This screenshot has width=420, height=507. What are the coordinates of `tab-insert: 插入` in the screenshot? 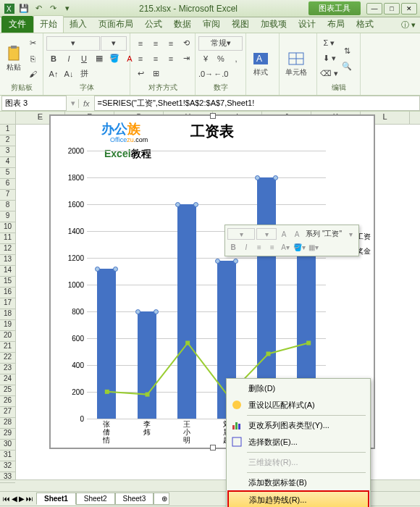 It's located at (78, 25).